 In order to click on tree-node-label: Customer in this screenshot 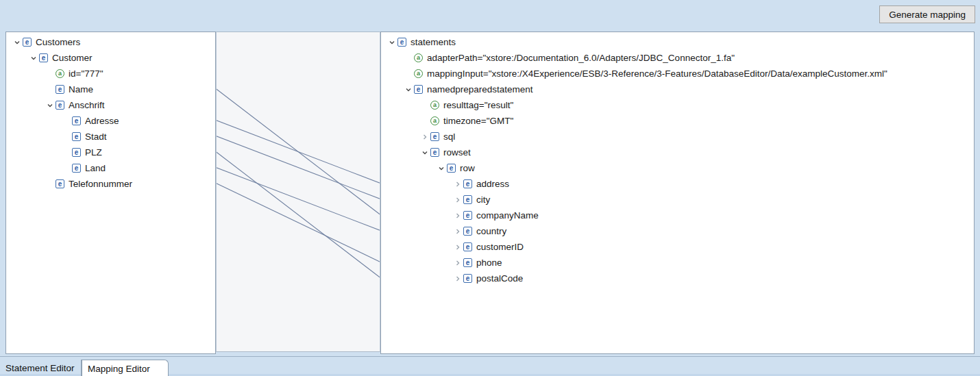, I will do `click(74, 58)`.